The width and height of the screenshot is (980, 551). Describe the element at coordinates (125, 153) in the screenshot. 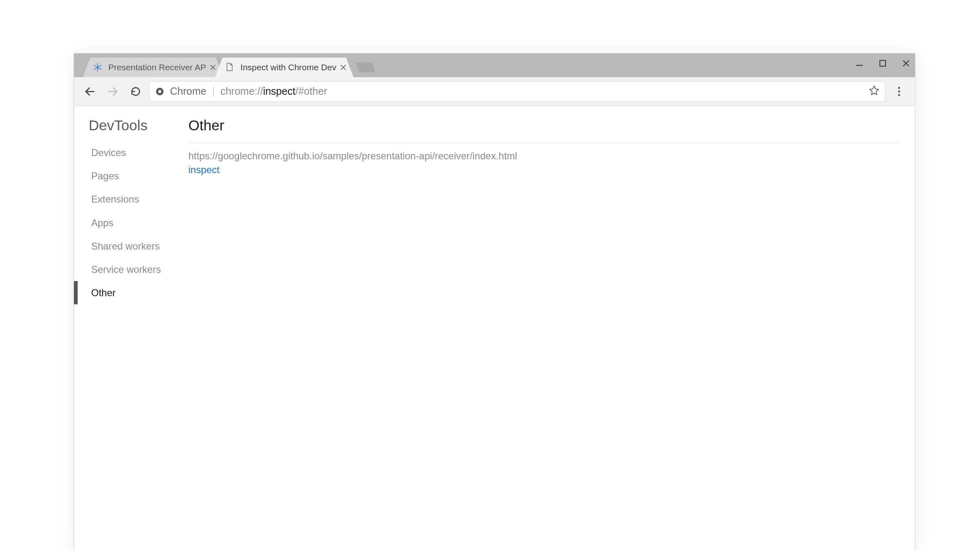

I see `sidebar-item-devices: Devices` at that location.